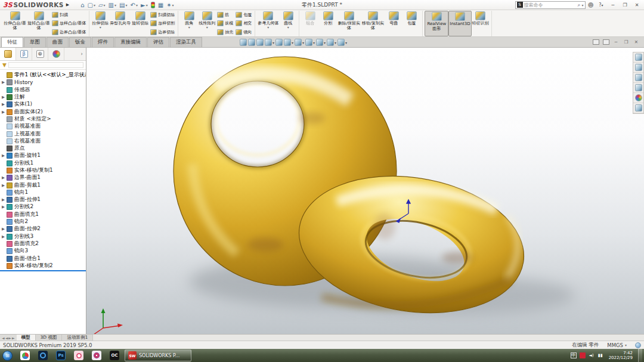 This screenshot has height=362, width=644. I want to click on notification-red-icon, so click(583, 355).